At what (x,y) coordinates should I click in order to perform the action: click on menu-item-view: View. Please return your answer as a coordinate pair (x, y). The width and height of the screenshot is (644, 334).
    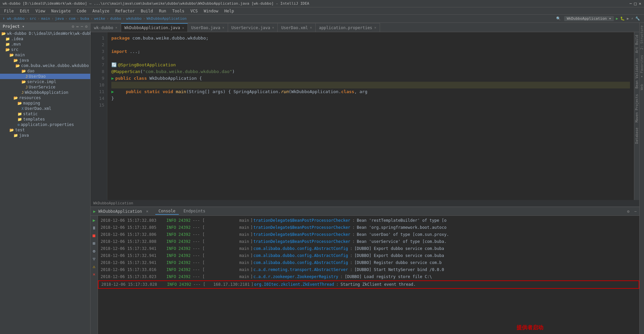
    Looking at the image, I should click on (40, 11).